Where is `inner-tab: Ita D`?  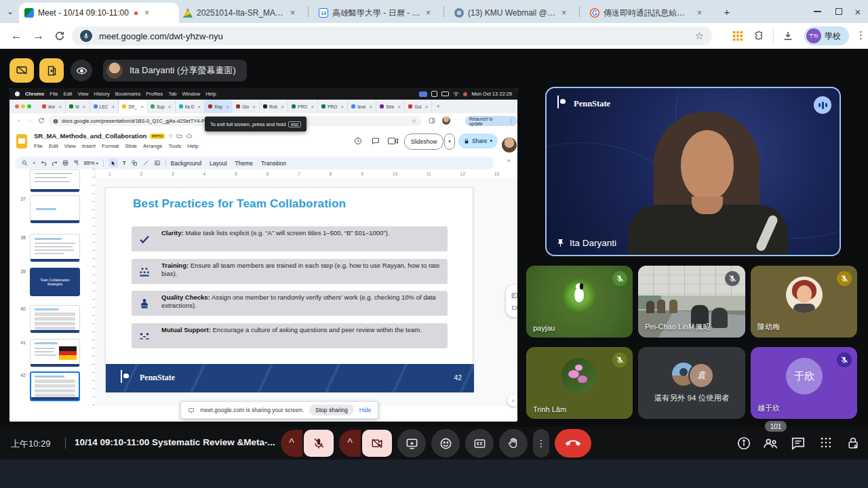
inner-tab: Ita D is located at coordinates (191, 106).